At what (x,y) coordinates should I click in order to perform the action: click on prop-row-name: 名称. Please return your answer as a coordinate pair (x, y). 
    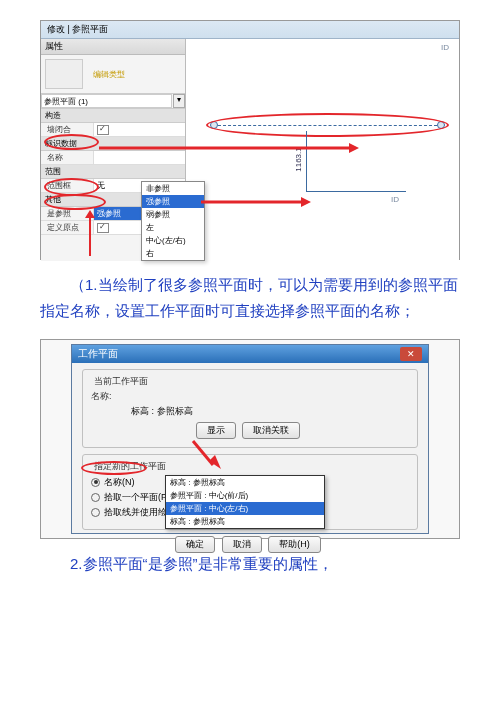
    Looking at the image, I should click on (113, 158).